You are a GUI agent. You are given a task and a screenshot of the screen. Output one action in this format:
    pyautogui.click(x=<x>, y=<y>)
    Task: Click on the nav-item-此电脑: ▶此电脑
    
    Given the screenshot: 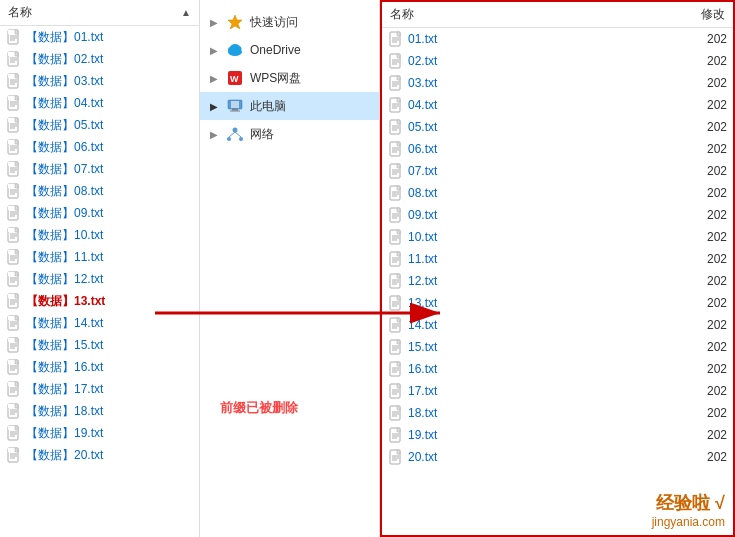 What is the action you would take?
    pyautogui.click(x=290, y=106)
    